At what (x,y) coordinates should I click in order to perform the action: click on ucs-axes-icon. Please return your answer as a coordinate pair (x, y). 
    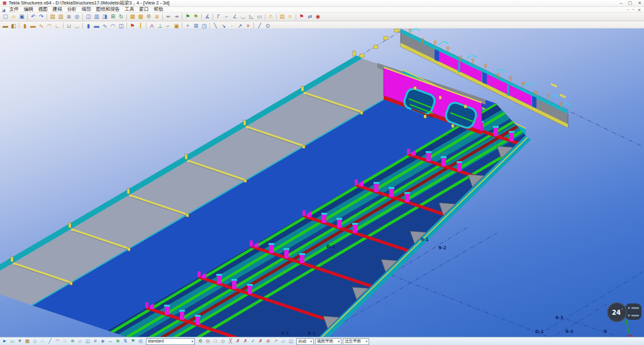
    Looking at the image, I should click on (631, 329).